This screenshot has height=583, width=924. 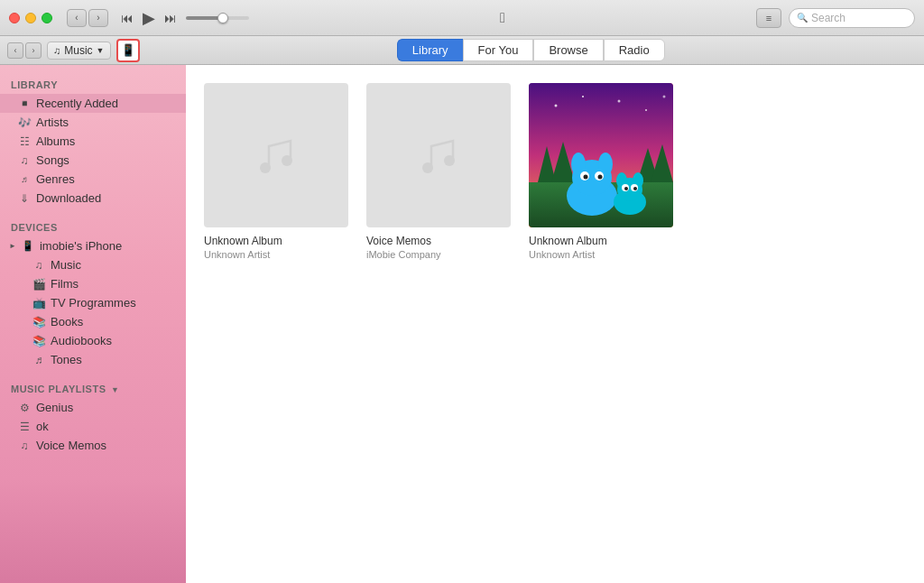 What do you see at coordinates (276, 254) in the screenshot?
I see `album-artist-1: Unknown Artist` at bounding box center [276, 254].